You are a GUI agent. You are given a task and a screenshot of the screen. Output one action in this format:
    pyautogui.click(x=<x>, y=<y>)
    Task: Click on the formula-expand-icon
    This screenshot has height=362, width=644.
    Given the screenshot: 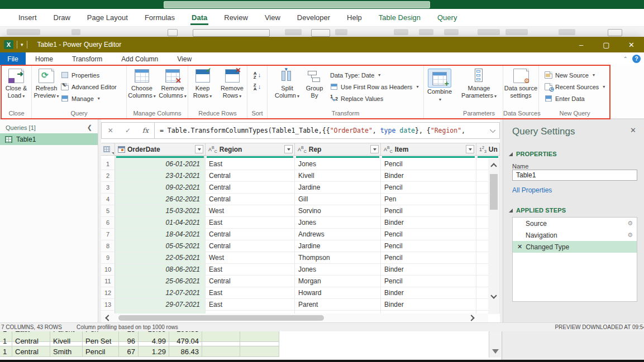 What is the action you would take?
    pyautogui.click(x=493, y=130)
    